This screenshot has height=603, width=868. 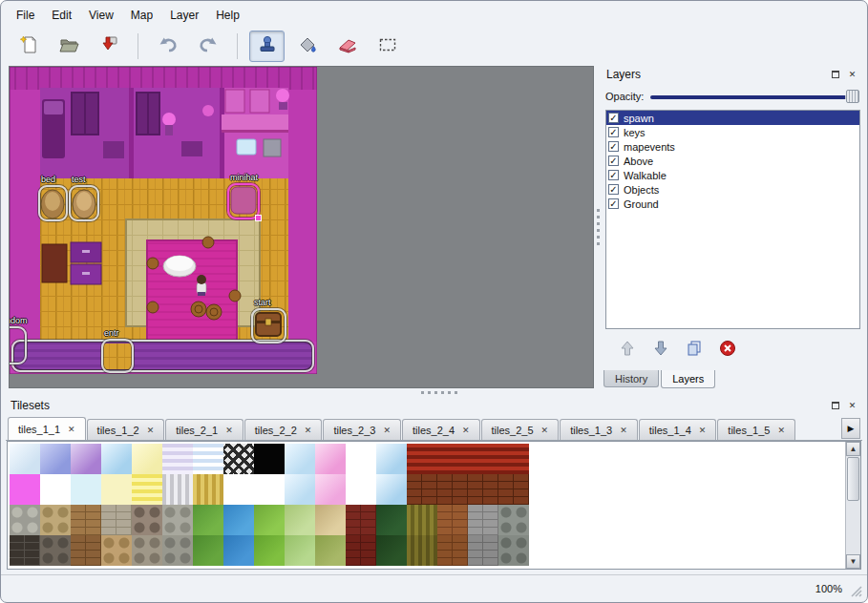 What do you see at coordinates (661, 349) in the screenshot?
I see `lower-layer-button` at bounding box center [661, 349].